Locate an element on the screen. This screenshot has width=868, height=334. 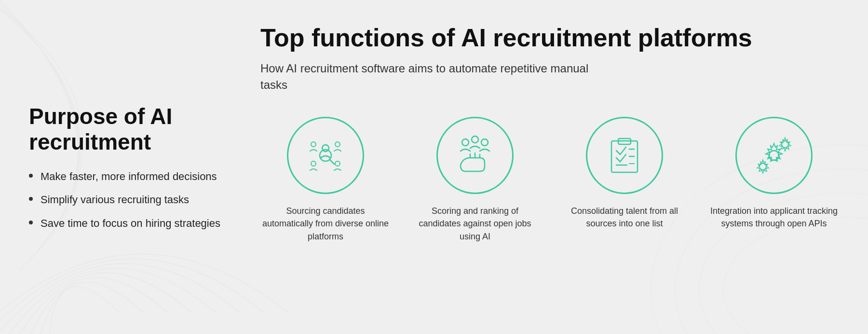
subtitle: How AI recruitment software aims to auto… is located at coordinates (429, 76).